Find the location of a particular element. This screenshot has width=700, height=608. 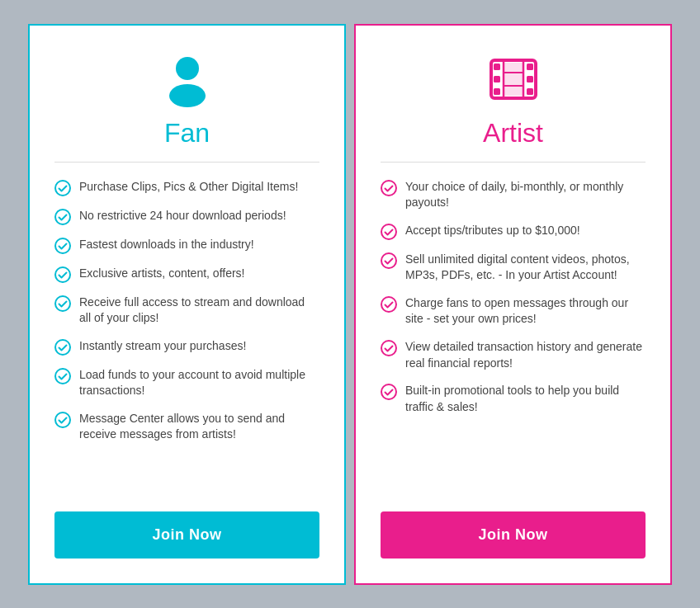

artist-icon is located at coordinates (513, 79).